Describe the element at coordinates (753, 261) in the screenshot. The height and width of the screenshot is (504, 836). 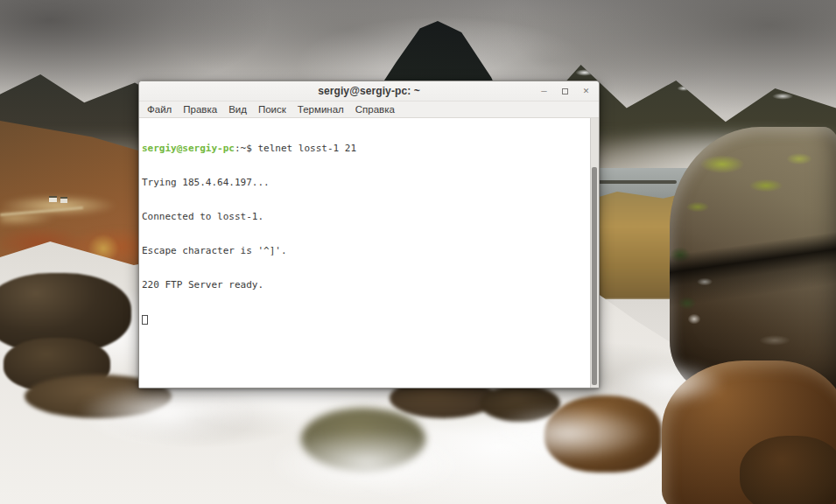
I see `wallpaper-rock-crevice` at that location.